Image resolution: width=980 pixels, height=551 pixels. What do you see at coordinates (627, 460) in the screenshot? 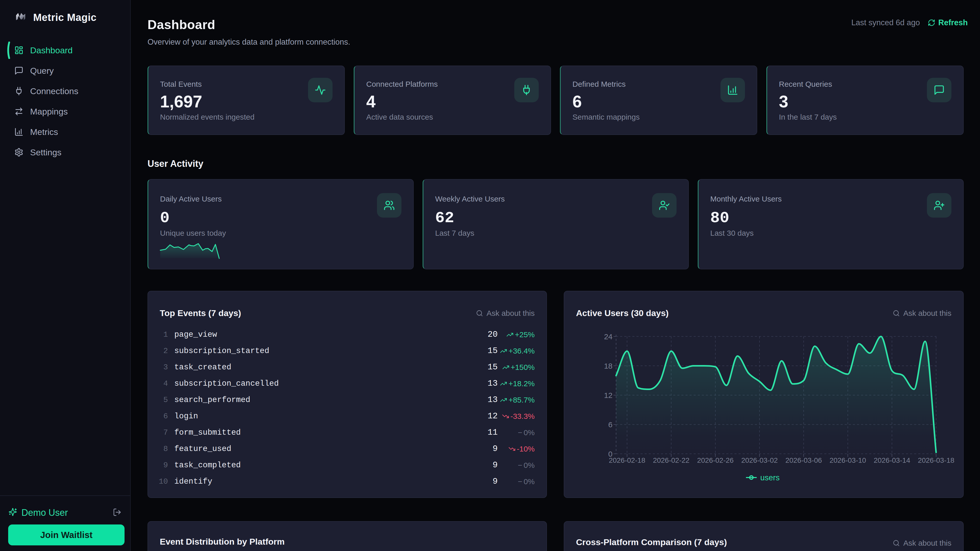
I see `svg-text: 2026-02-18` at bounding box center [627, 460].